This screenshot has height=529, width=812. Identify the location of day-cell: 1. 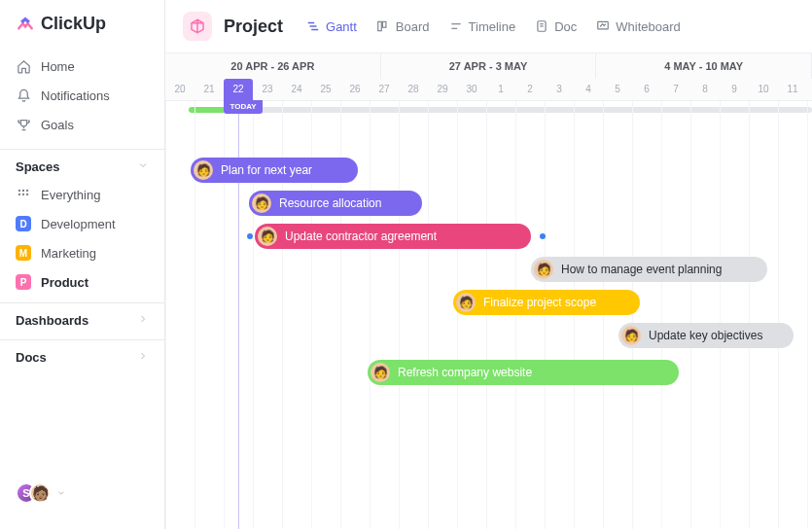
(501, 89).